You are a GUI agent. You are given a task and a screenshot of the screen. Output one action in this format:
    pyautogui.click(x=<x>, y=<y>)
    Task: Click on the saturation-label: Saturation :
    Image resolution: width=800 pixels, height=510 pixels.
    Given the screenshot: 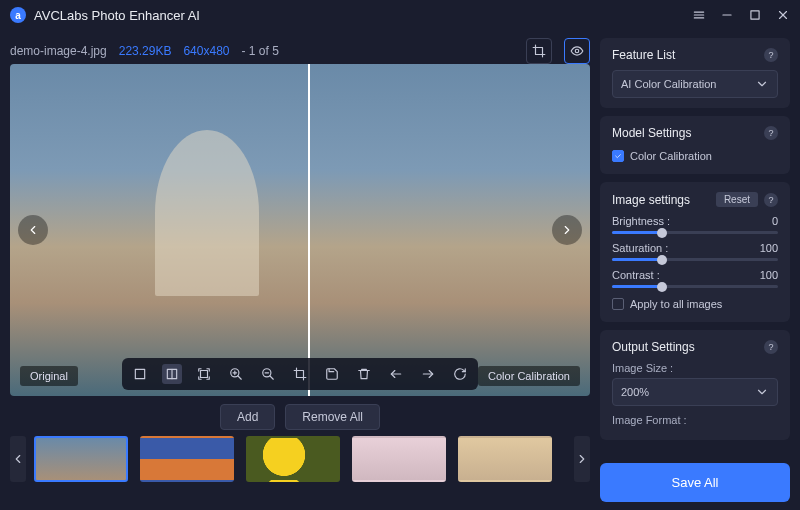 What is the action you would take?
    pyautogui.click(x=640, y=248)
    